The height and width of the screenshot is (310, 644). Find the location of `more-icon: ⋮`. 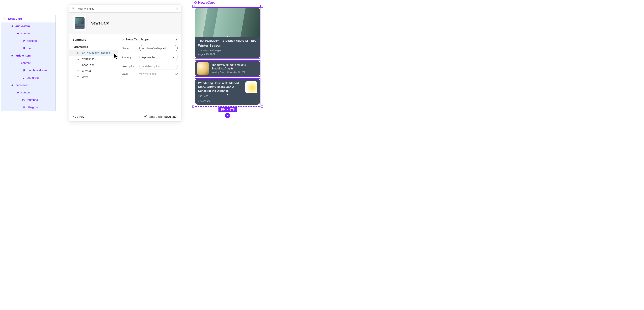

more-icon: ⋮ is located at coordinates (256, 101).